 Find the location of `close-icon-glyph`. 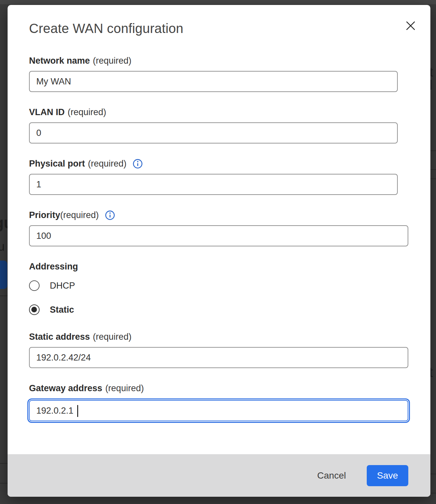

close-icon-glyph is located at coordinates (411, 26).